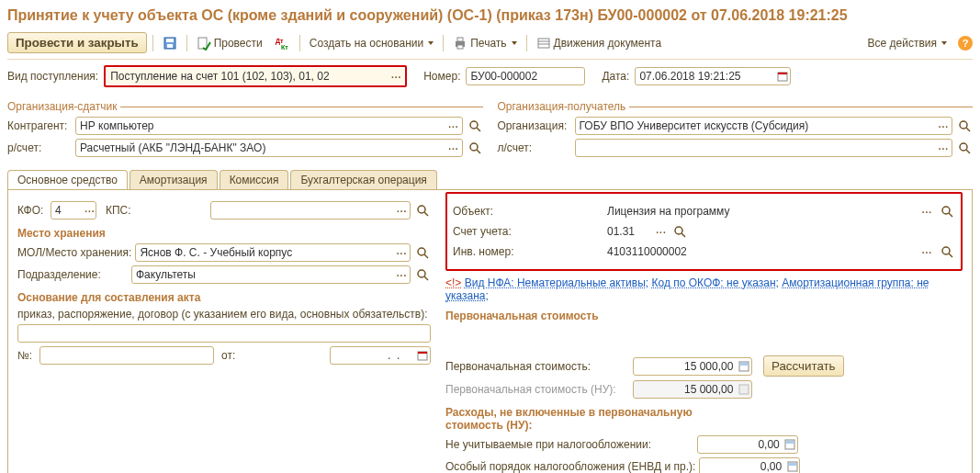 This screenshot has height=473, width=980. I want to click on create-based-button: Создать на основании, so click(372, 43).